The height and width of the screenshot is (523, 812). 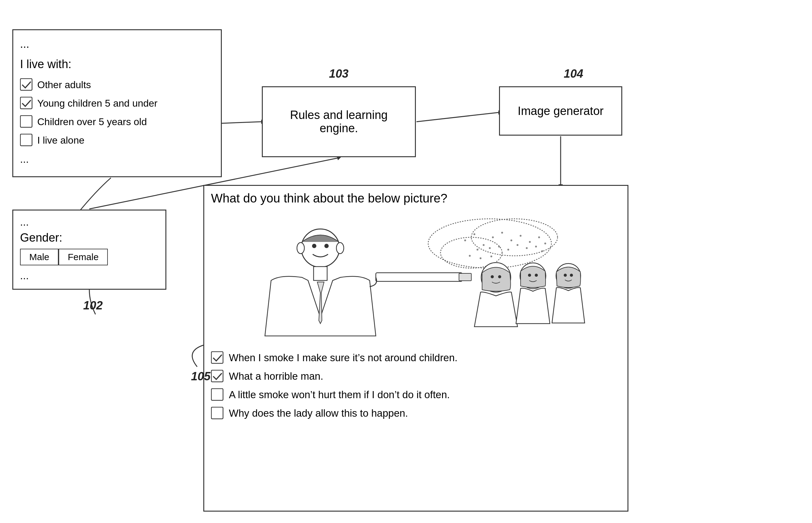 What do you see at coordinates (26, 85) in the screenshot?
I see `check-icon-adults` at bounding box center [26, 85].